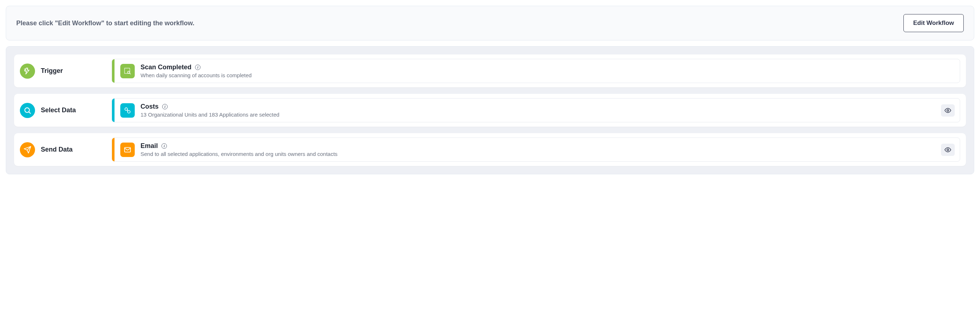 This screenshot has width=980, height=314. What do you see at coordinates (537, 71) in the screenshot?
I see `card-body: Scan Completed When daily scanning of ac…` at bounding box center [537, 71].